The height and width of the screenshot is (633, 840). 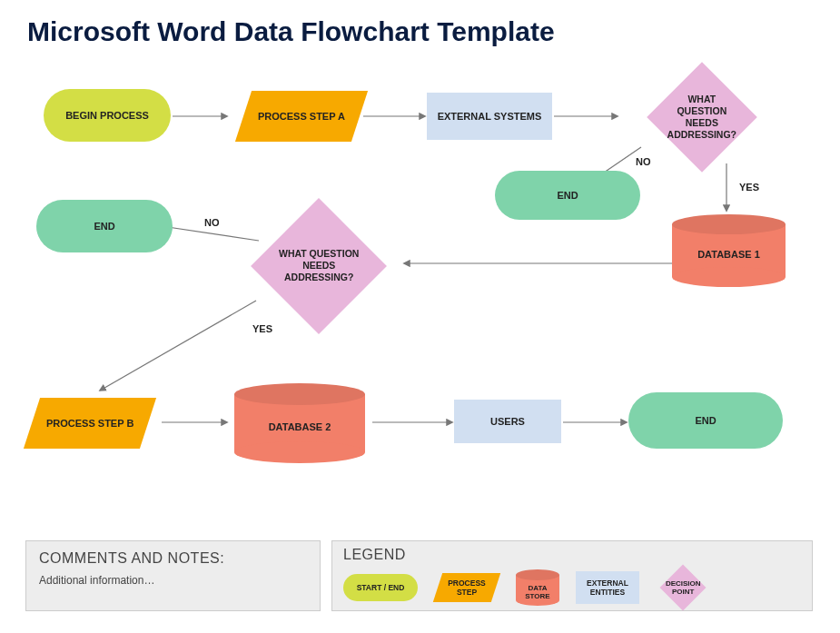 What do you see at coordinates (301, 116) in the screenshot?
I see `process-step-a-label: PROCESS STEP A` at bounding box center [301, 116].